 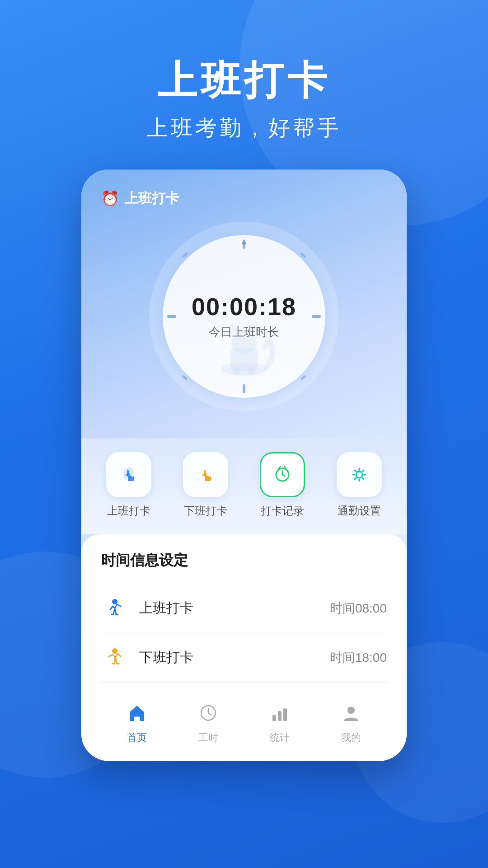 What do you see at coordinates (351, 724) in the screenshot?
I see `nav-profile: 我的` at bounding box center [351, 724].